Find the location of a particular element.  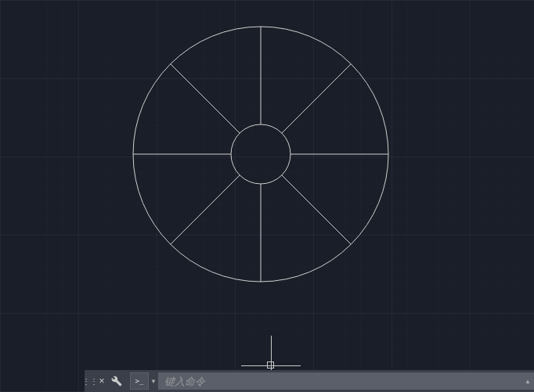

command-bar-handle: ⋮⋮ is located at coordinates (90, 381).